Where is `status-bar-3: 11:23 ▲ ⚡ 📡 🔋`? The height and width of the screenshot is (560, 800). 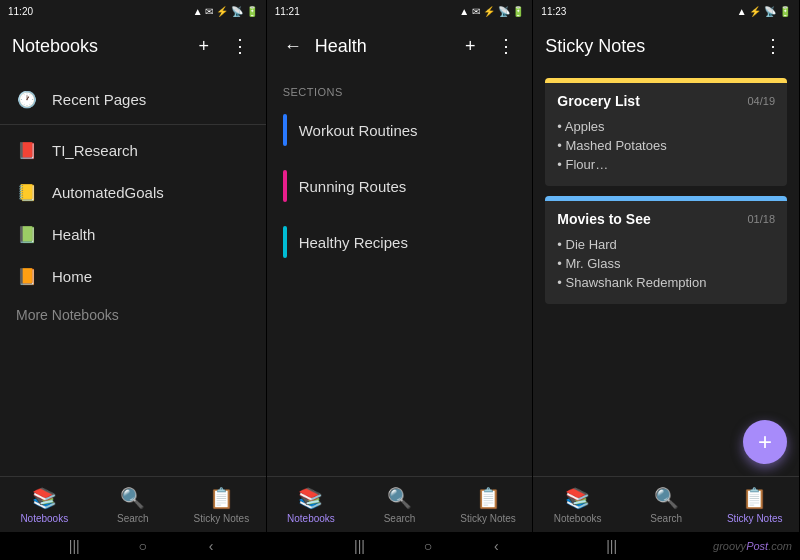 status-bar-3: 11:23 ▲ ⚡ 📡 🔋 is located at coordinates (666, 11).